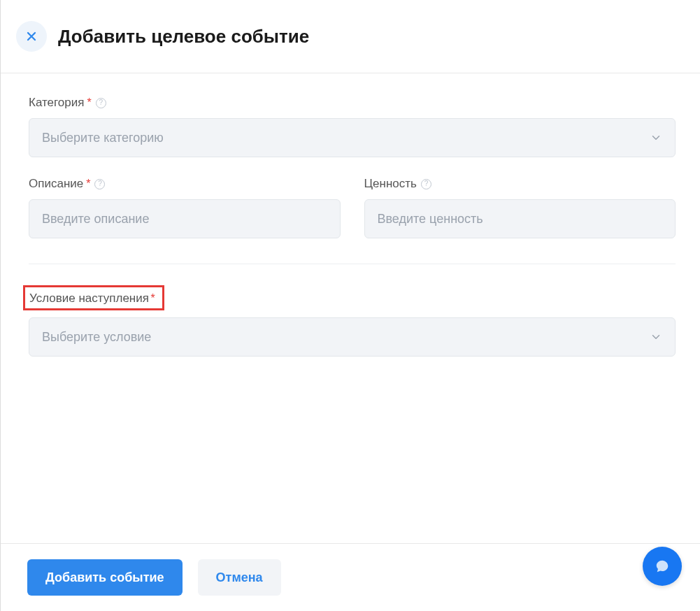  I want to click on label-row: Описание * ?, so click(185, 184).